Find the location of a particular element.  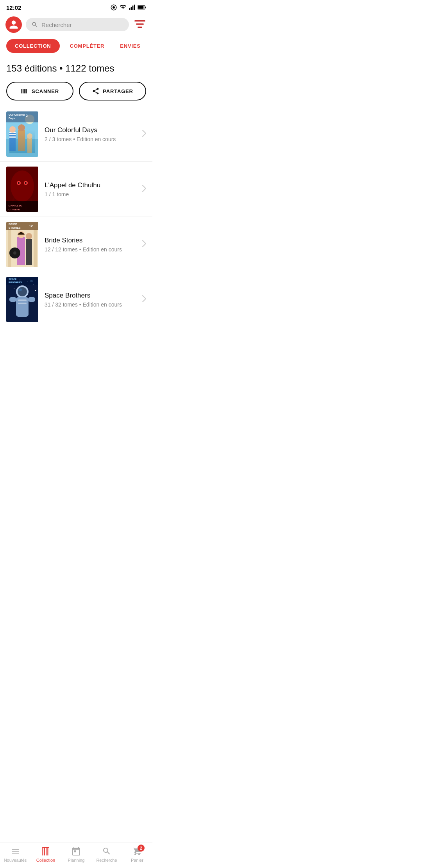

stats-section: 153 éditions • 1122 tomes is located at coordinates (76, 68).